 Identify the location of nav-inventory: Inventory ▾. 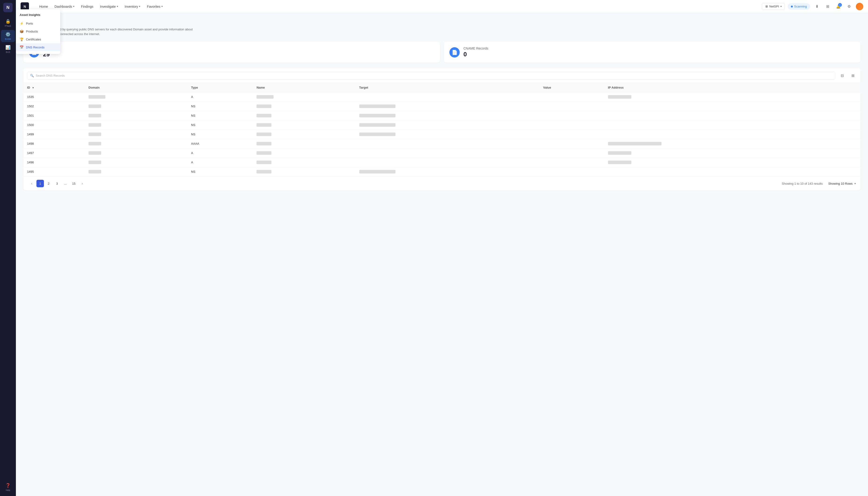
(133, 7).